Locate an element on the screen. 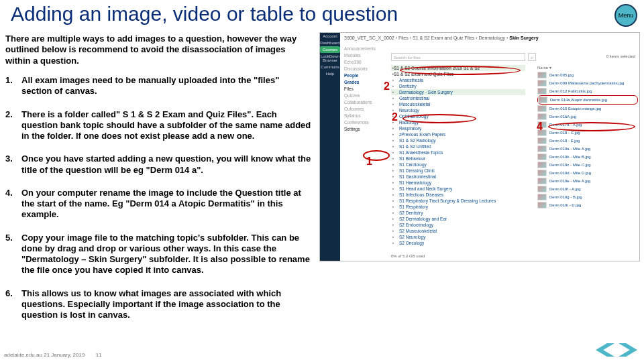 This screenshot has width=644, height=362. course-nav: AnnouncementsModulesEcho360DiscussionsPe… is located at coordinates (365, 88).